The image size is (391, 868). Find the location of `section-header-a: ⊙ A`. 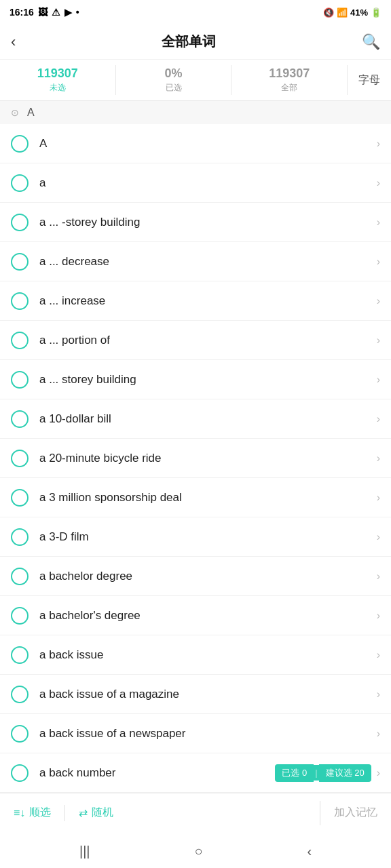

section-header-a: ⊙ A is located at coordinates (196, 113).